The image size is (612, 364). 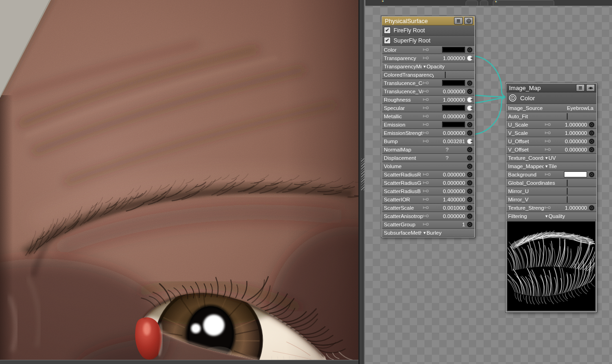 What do you see at coordinates (447, 116) in the screenshot?
I see `value-metallic: 0.000000` at bounding box center [447, 116].